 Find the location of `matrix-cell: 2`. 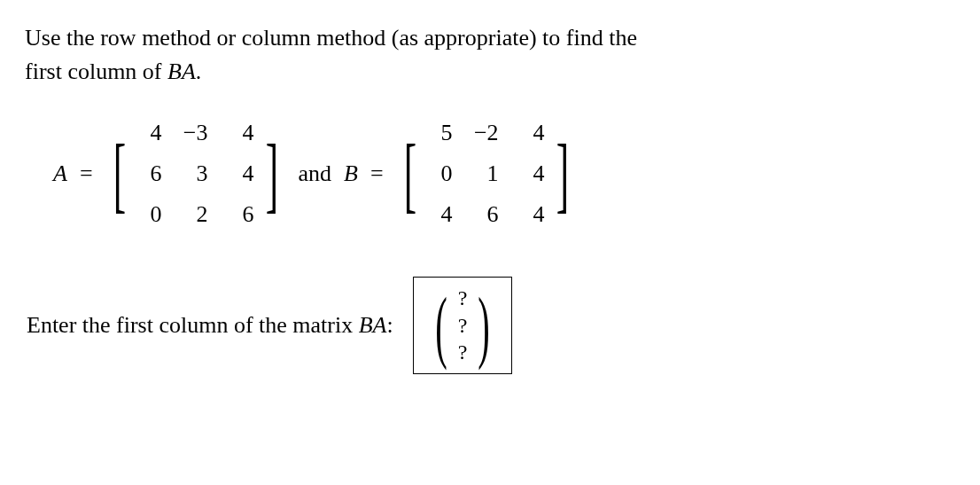

matrix-cell: 2 is located at coordinates (196, 215).